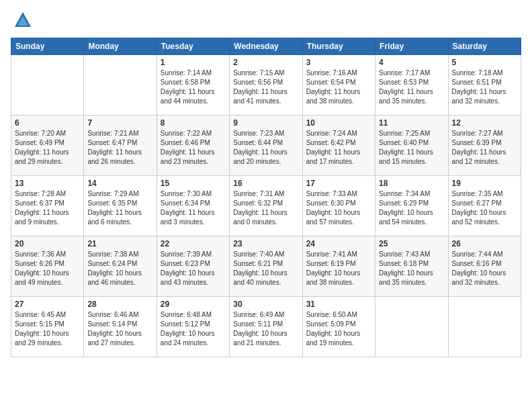 The height and width of the screenshot is (411, 532). What do you see at coordinates (120, 146) in the screenshot?
I see `calendar-cell: 7Sunrise: 7:21 AM Sunset: 6:47 PM Daylig…` at bounding box center [120, 146].